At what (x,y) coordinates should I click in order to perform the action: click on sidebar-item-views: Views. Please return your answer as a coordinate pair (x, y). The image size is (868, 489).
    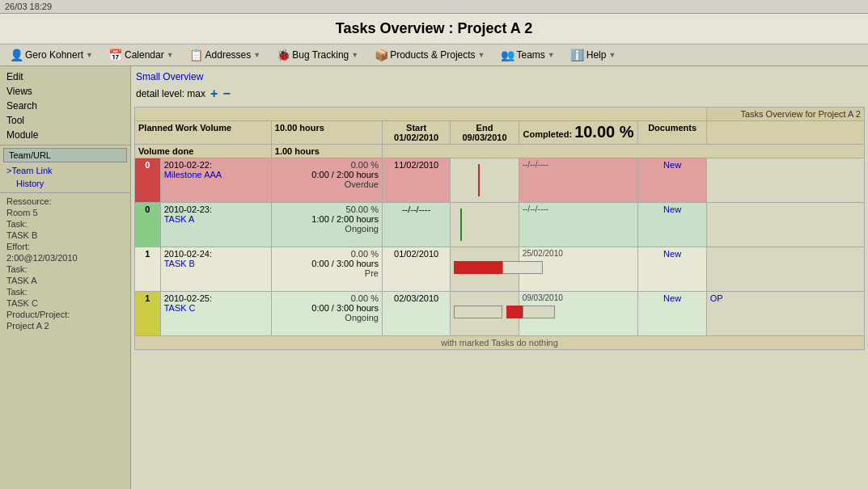
    Looking at the image, I should click on (65, 91).